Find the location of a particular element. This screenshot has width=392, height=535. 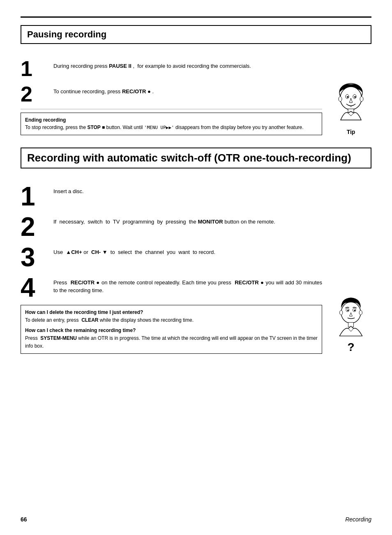

section2-step4-text: Press REC/OTR ● on the remote control re… is located at coordinates (188, 287).